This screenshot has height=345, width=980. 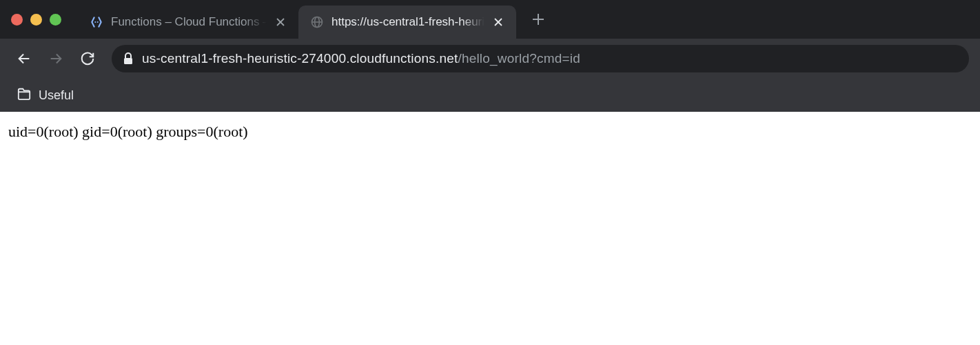 What do you see at coordinates (24, 59) in the screenshot?
I see `back-button` at bounding box center [24, 59].